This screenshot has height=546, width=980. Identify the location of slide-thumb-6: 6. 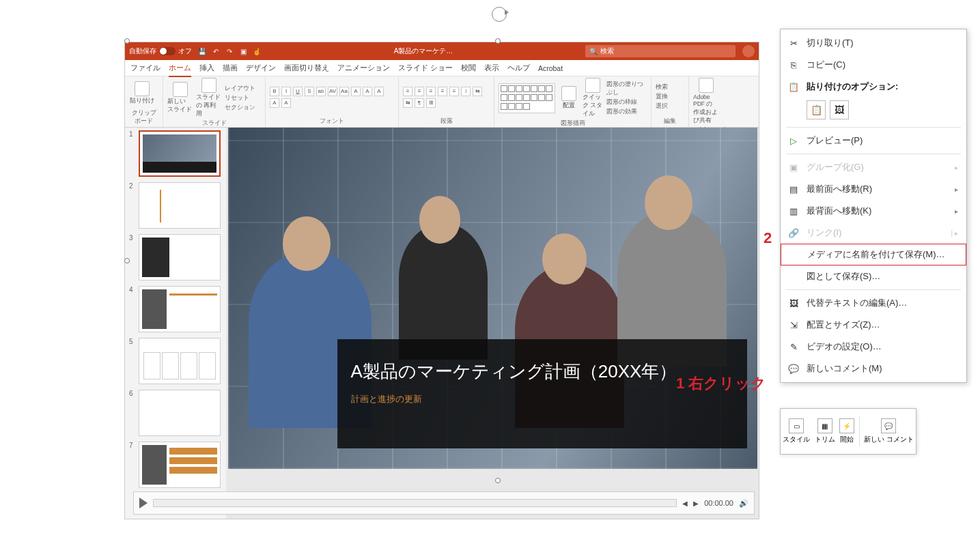
(176, 413).